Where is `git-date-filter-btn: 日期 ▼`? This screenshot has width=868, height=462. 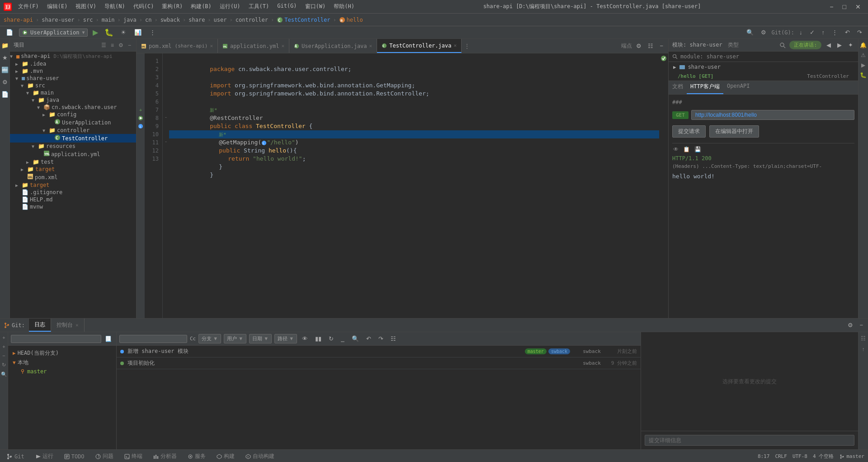
git-date-filter-btn: 日期 ▼ is located at coordinates (260, 338).